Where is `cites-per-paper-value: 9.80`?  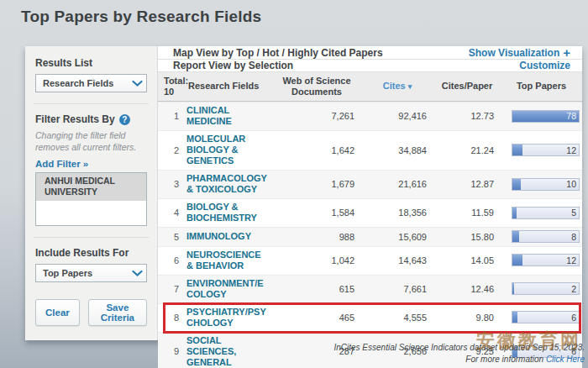
cites-per-paper-value: 9.80 is located at coordinates (467, 318).